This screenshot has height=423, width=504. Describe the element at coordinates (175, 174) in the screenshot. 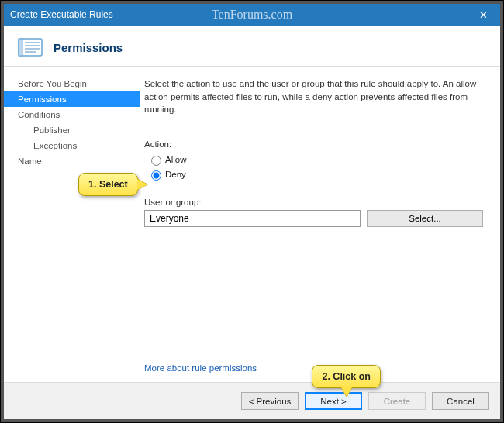

I see `radio-deny-label: Deny` at that location.